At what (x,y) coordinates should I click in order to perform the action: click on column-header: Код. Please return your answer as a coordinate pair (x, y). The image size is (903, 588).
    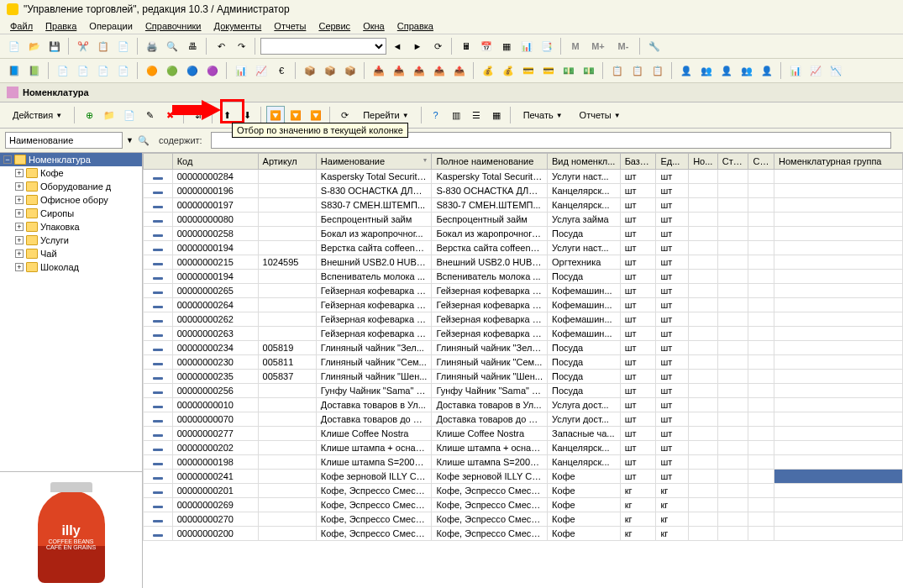
    Looking at the image, I should click on (215, 161).